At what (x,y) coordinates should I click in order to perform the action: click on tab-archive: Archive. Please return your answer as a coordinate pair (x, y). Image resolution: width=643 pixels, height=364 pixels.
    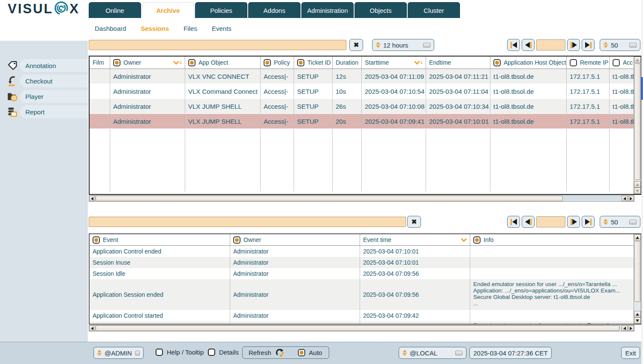
    Looking at the image, I should click on (168, 10).